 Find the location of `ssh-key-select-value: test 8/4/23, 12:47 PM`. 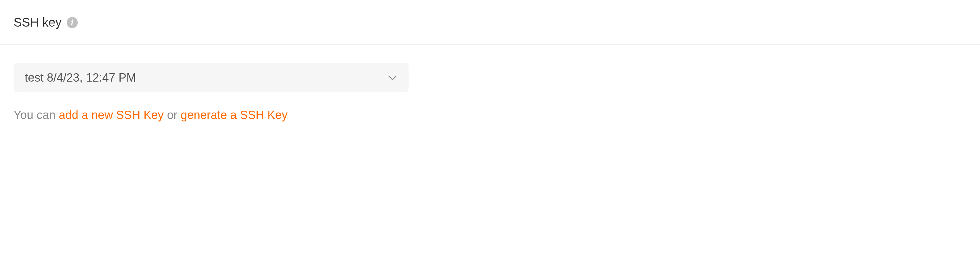

ssh-key-select-value: test 8/4/23, 12:47 PM is located at coordinates (81, 78).